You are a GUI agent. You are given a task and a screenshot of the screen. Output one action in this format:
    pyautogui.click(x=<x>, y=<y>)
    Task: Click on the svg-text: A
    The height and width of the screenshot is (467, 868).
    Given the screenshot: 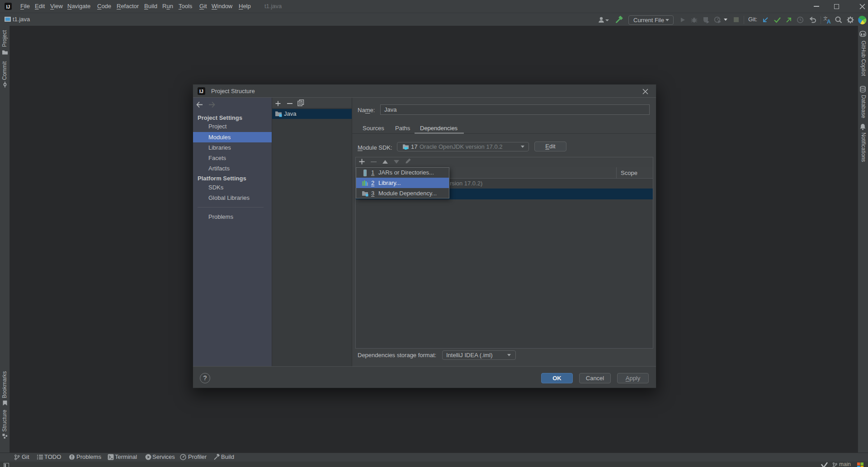 What is the action you would take?
    pyautogui.click(x=829, y=21)
    